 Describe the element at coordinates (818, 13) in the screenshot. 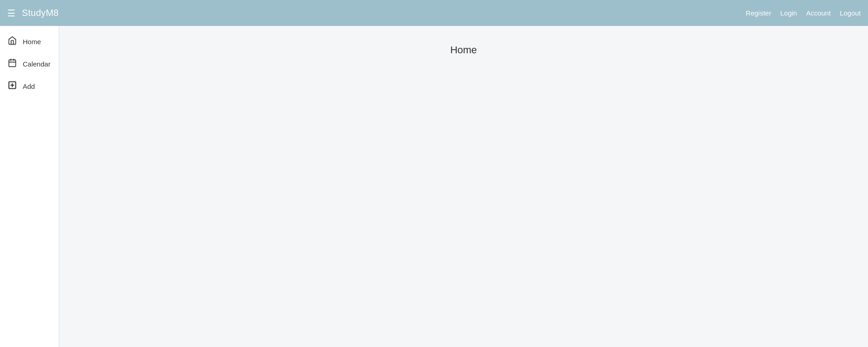

I see `account-link: Account` at that location.